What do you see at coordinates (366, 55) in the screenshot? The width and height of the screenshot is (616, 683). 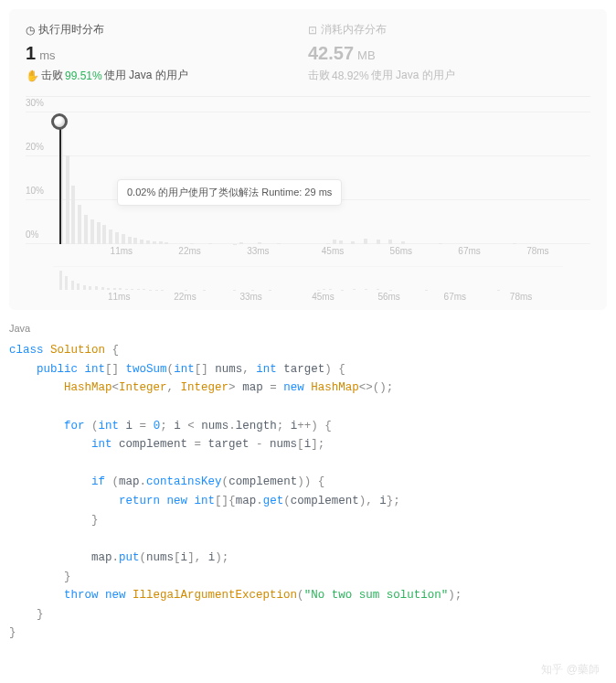 I see `memory-unit: MB` at bounding box center [366, 55].